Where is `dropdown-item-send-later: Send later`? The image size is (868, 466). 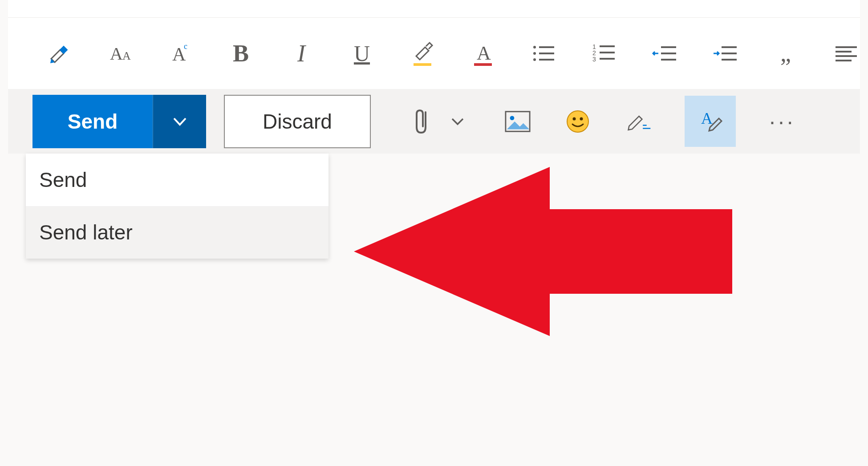
dropdown-item-send-later: Send later is located at coordinates (177, 232).